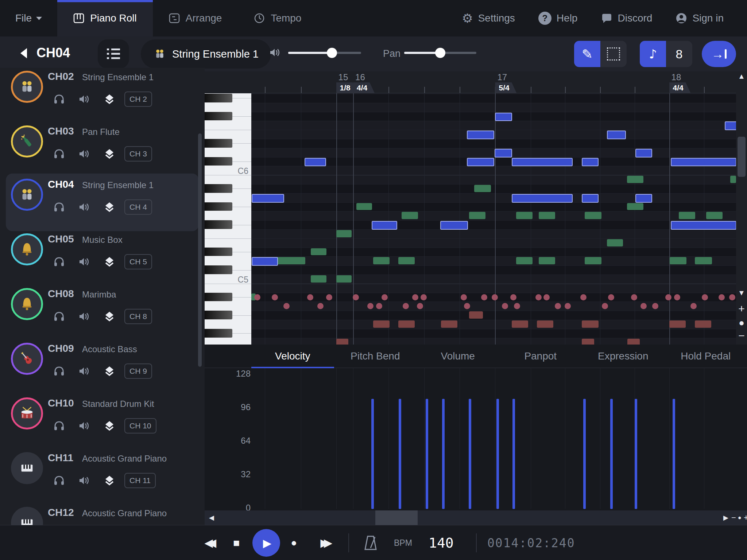 This screenshot has width=747, height=560. What do you see at coordinates (266, 543) in the screenshot?
I see `play-button: ▶` at bounding box center [266, 543].